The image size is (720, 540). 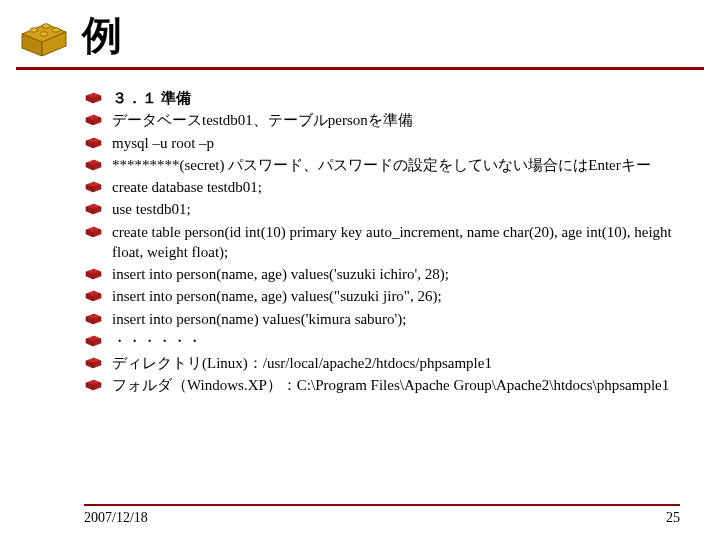 I want to click on slide-footer: 2007/12/18 25, so click(x=360, y=515).